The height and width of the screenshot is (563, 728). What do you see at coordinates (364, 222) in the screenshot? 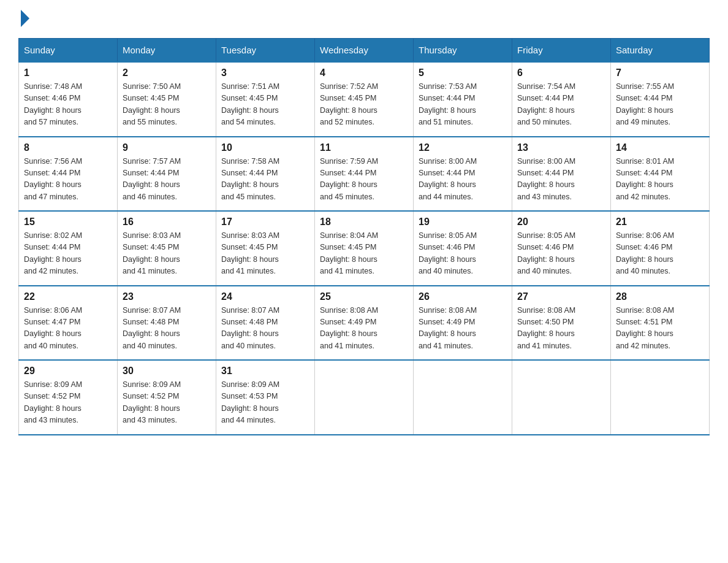
I see `day-number: 18` at bounding box center [364, 222].